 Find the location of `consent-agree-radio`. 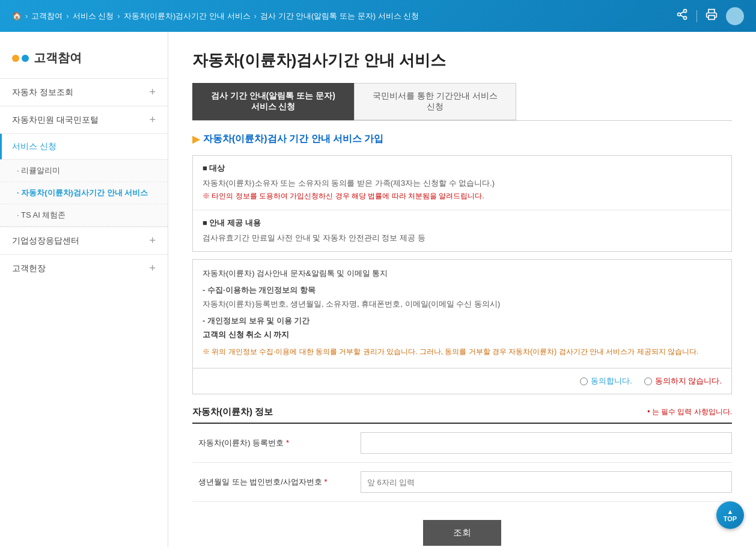

consent-agree-radio is located at coordinates (584, 381).